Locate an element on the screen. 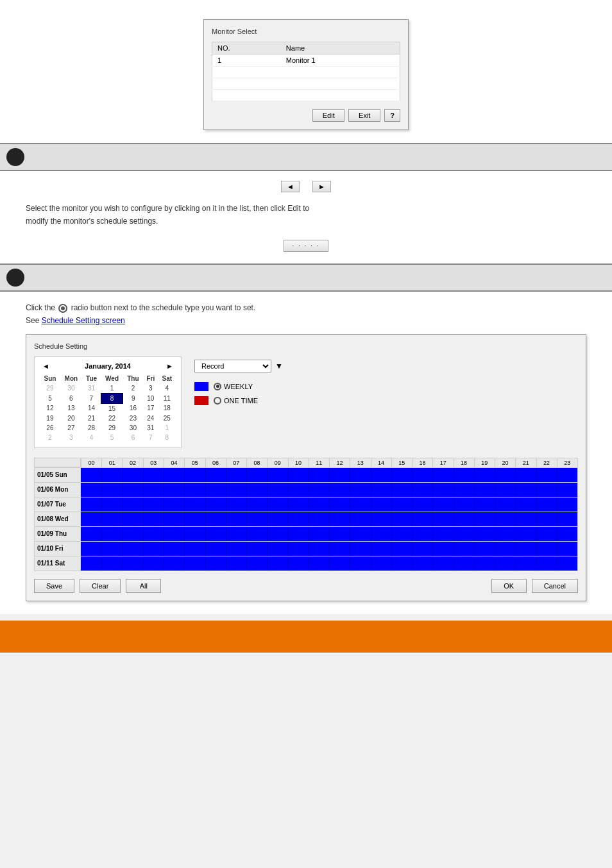 This screenshot has height=868, width=612. cal-day: 29 is located at coordinates (112, 428).